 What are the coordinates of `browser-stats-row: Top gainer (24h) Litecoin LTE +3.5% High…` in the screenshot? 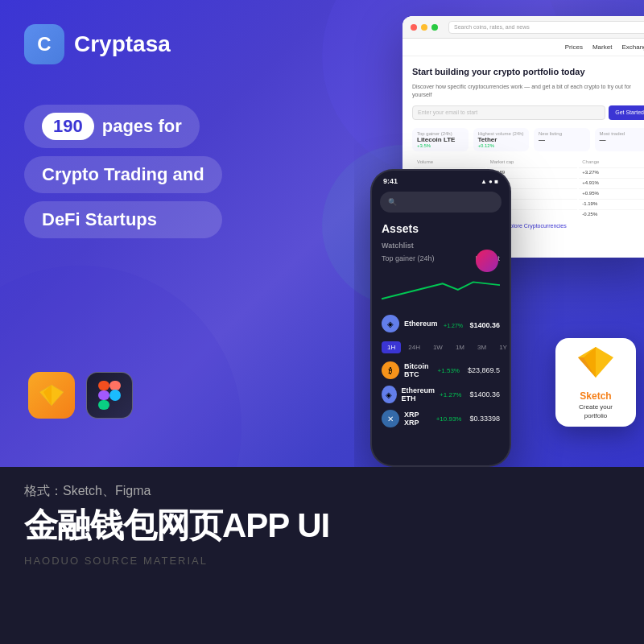 It's located at (528, 140).